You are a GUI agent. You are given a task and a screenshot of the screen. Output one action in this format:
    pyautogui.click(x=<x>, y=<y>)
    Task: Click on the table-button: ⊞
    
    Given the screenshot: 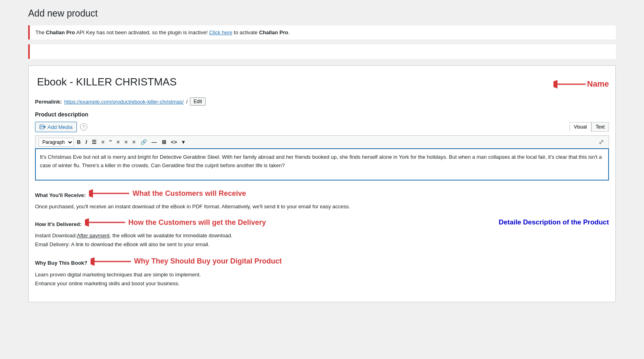 What is the action you would take?
    pyautogui.click(x=164, y=142)
    